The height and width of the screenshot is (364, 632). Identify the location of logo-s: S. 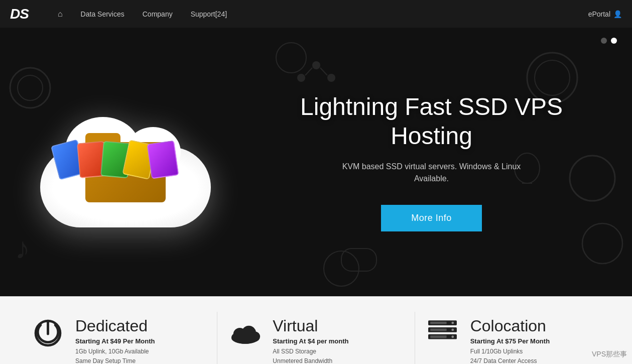
(24, 14).